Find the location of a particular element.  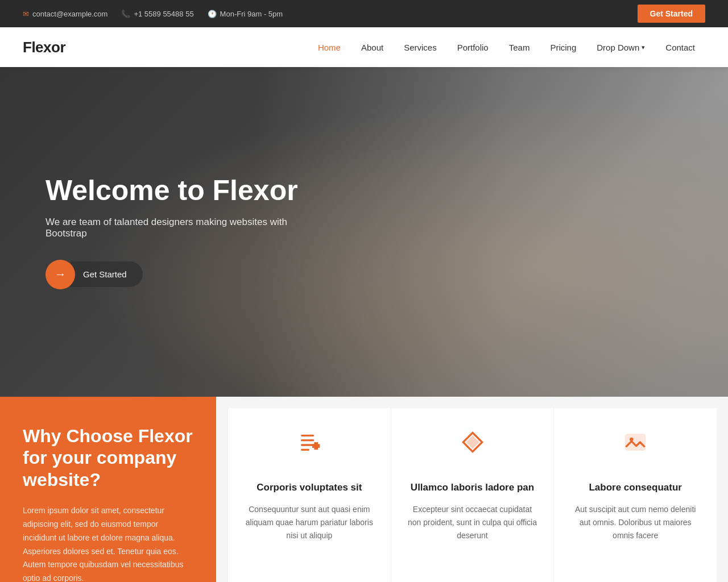

chevron-down-icon: ▾ is located at coordinates (643, 48).